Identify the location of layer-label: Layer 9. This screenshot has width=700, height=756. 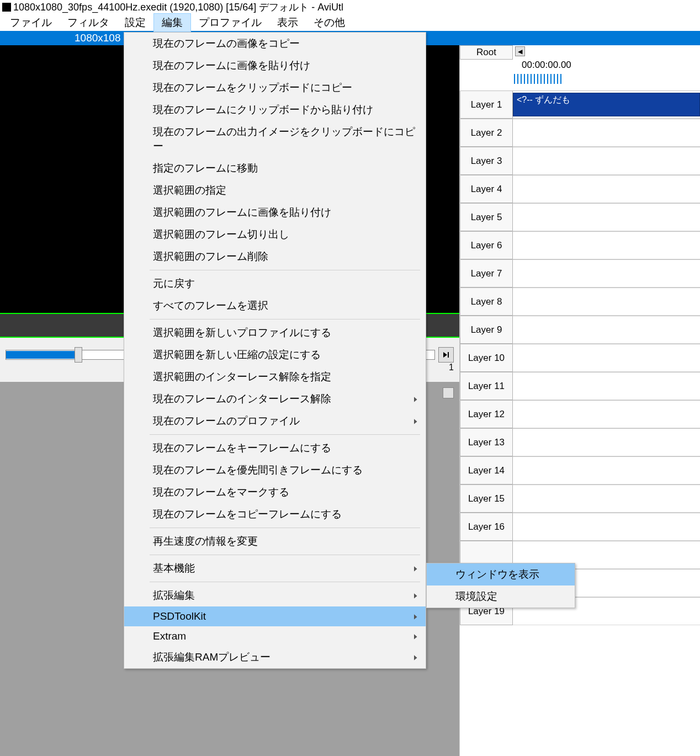
(486, 330).